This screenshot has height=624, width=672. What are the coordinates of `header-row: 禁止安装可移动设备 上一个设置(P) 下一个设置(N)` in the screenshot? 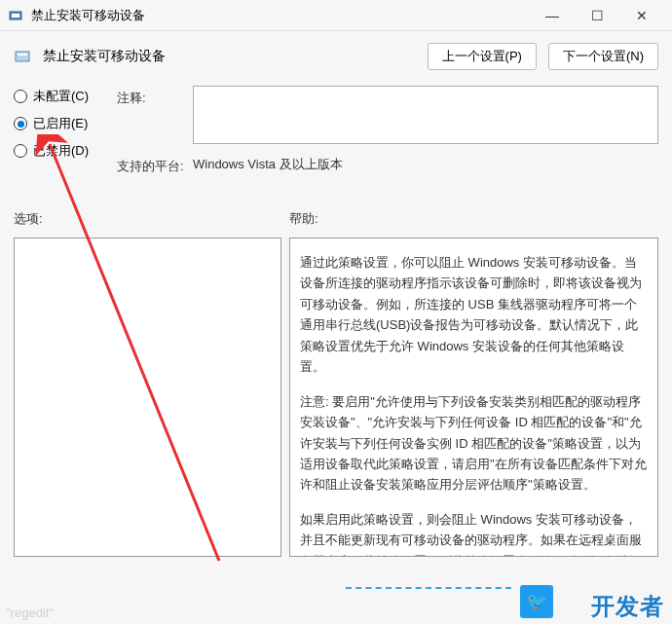 It's located at (336, 55).